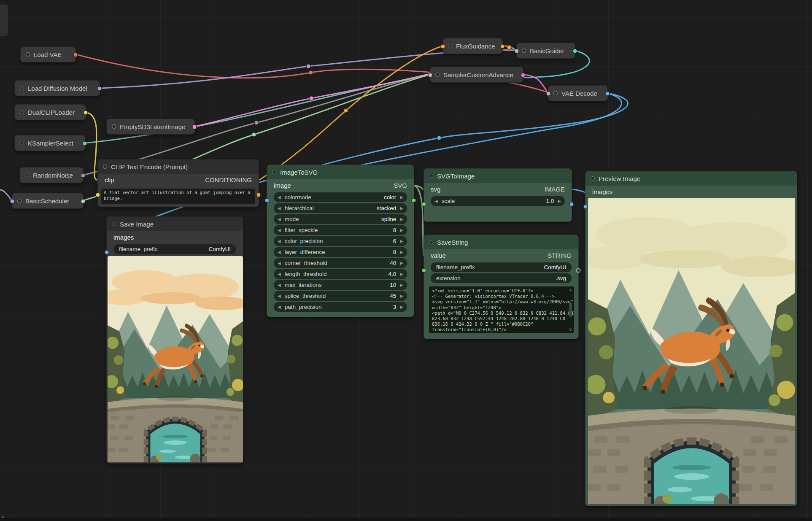 This screenshot has width=812, height=521. What do you see at coordinates (546, 51) in the screenshot?
I see `node-basic-guider: BasicGuider` at bounding box center [546, 51].